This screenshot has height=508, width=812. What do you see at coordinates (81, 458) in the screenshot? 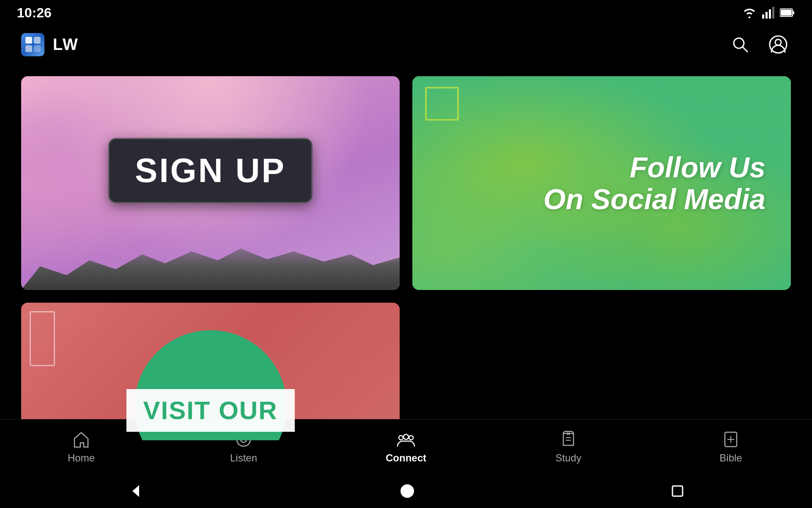
I see `home-label: Home` at bounding box center [81, 458].